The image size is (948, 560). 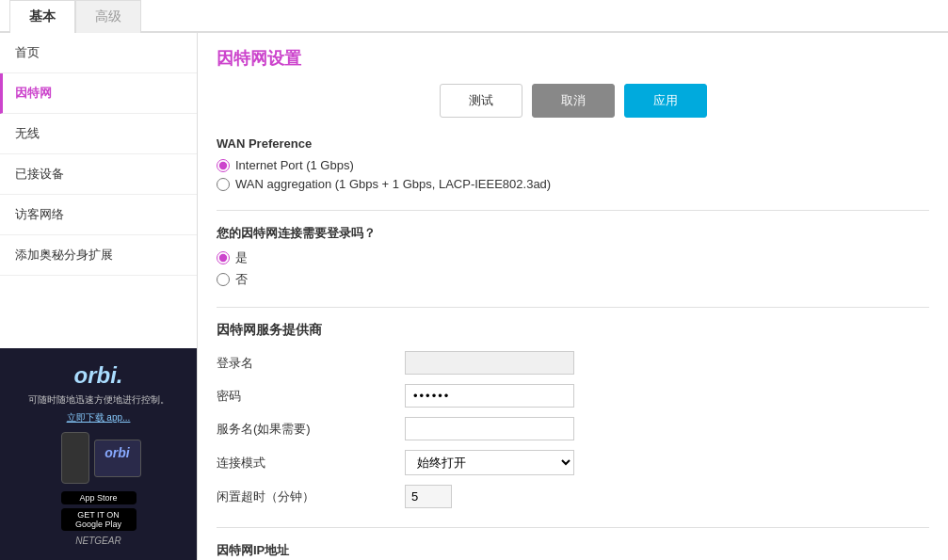 I want to click on orbi-banner: orbi. 可随时随地迅速方便地进行控制。 立即下载 app... orbi A…, so click(x=98, y=454).